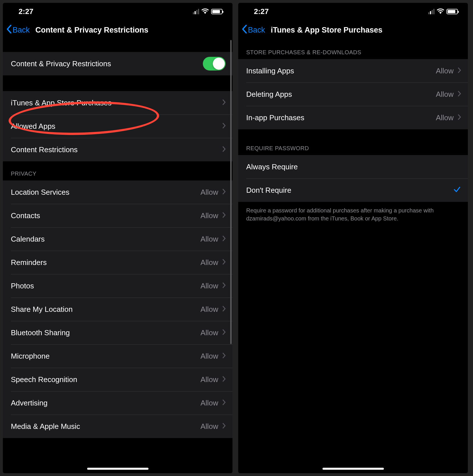 This screenshot has width=473, height=476. What do you see at coordinates (41, 333) in the screenshot?
I see `row-label: Bluetooth Sharing` at bounding box center [41, 333].